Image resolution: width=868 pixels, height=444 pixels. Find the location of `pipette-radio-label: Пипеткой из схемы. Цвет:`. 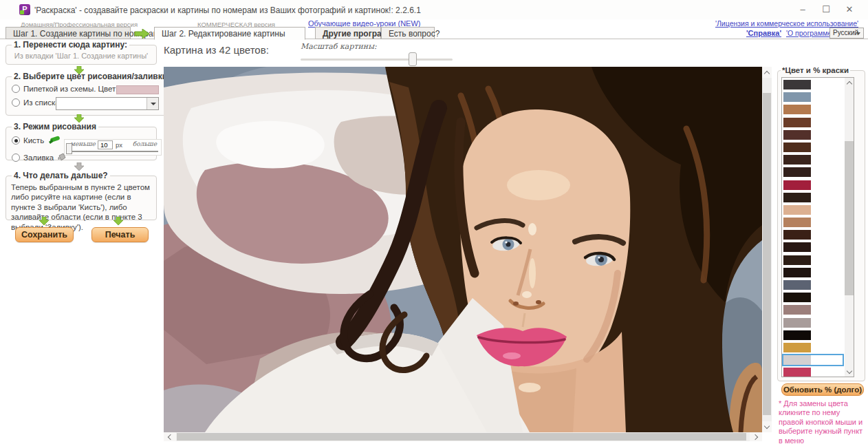

pipette-radio-label: Пипеткой из схемы. Цвет: is located at coordinates (71, 89).